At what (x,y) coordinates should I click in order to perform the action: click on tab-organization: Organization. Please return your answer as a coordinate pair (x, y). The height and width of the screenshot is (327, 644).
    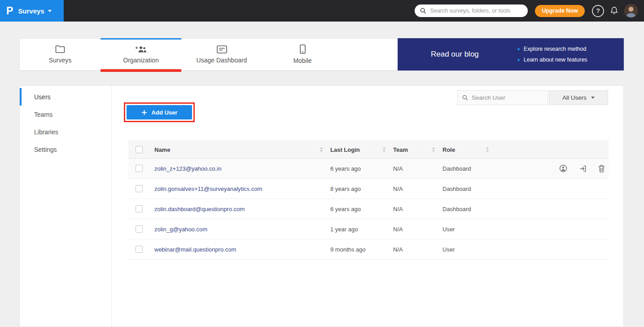
    Looking at the image, I should click on (141, 54).